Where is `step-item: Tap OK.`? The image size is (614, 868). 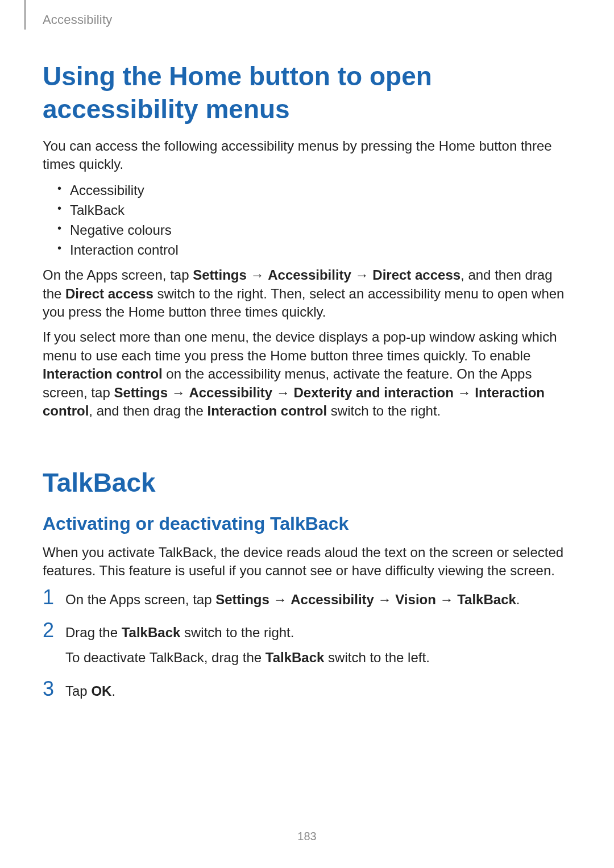 step-item: Tap OK. is located at coordinates (307, 691).